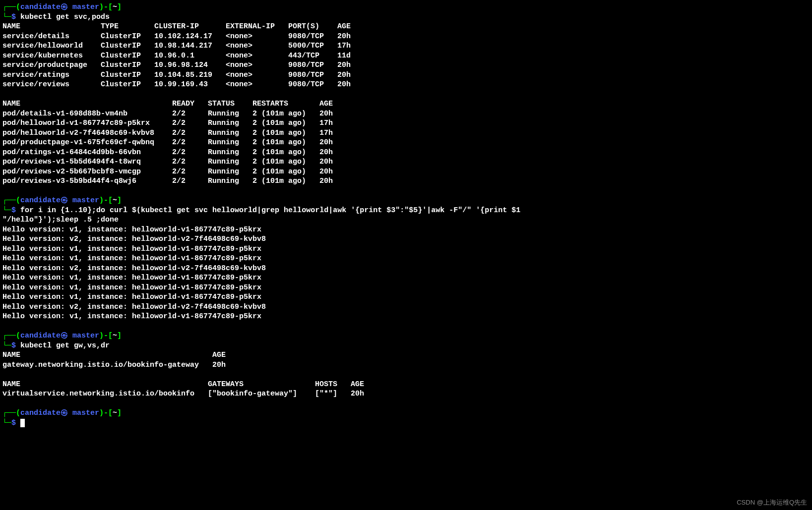 The width and height of the screenshot is (812, 510). What do you see at coordinates (406, 104) in the screenshot?
I see `pod-header: NAME READY STATUS RESTARTS AGE` at bounding box center [406, 104].